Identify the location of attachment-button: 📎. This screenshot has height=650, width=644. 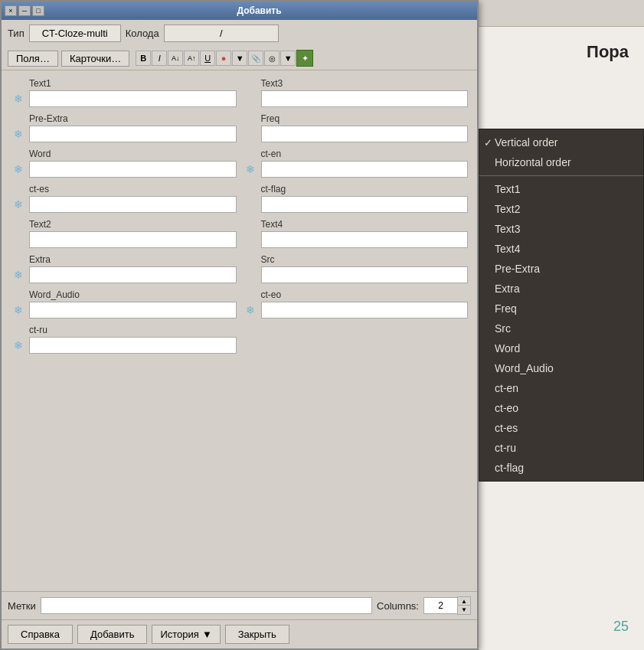
(256, 58).